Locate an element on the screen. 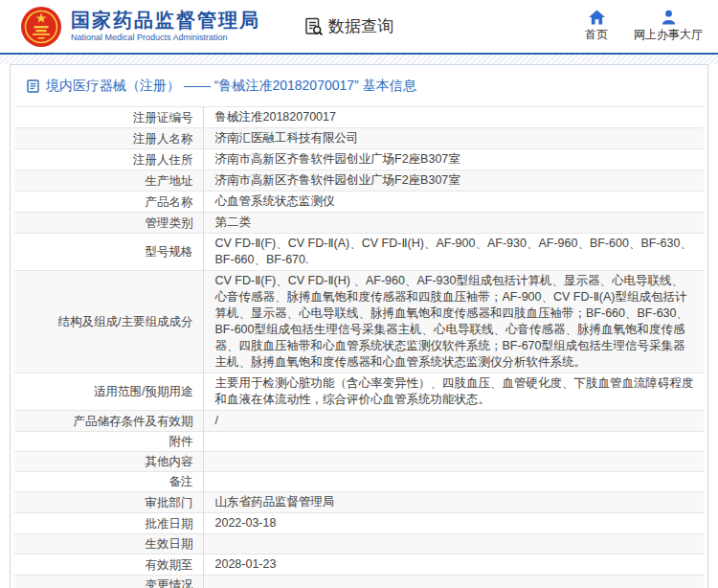  row-label: 有效期至 is located at coordinates (109, 565).